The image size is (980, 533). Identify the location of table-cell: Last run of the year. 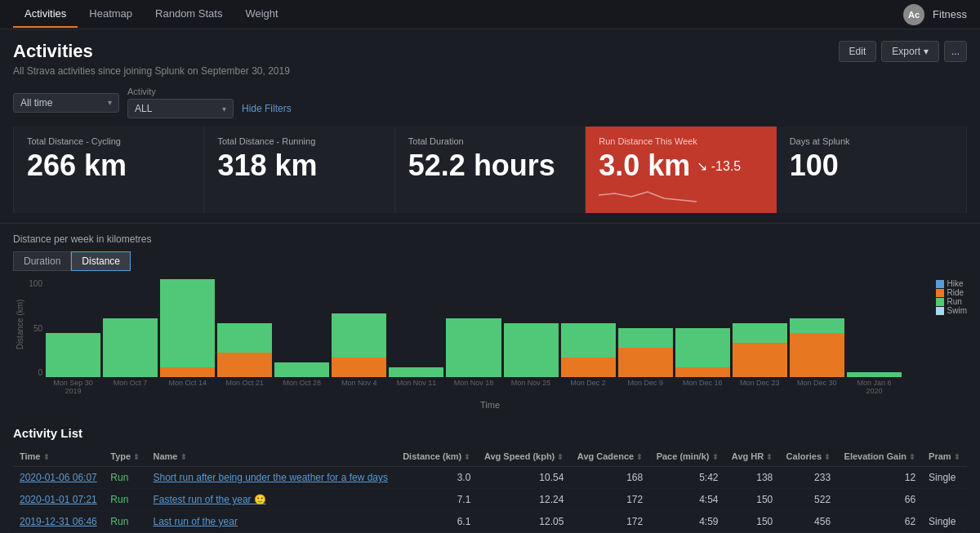
(271, 522).